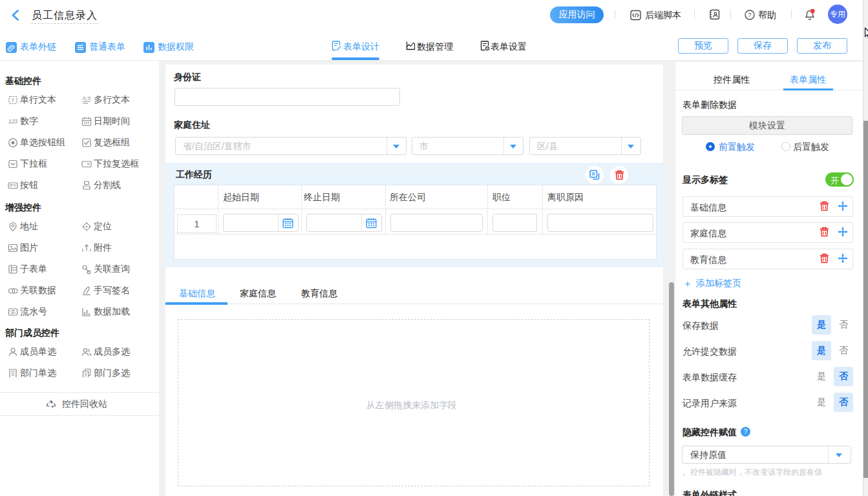  Describe the element at coordinates (84, 98) in the screenshot. I see `svg-text: A` at that location.